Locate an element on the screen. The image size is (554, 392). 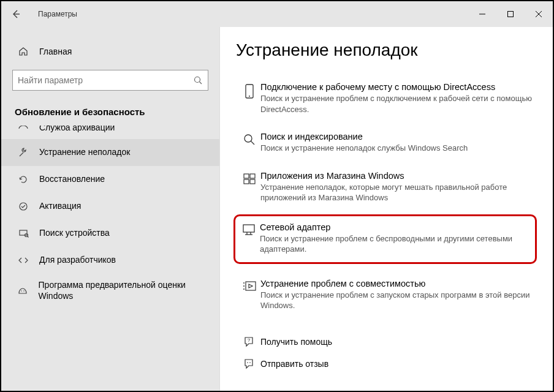
troubleshoot-item-store: Приложения из Магазина Windows Устранени… is located at coordinates (386, 187).